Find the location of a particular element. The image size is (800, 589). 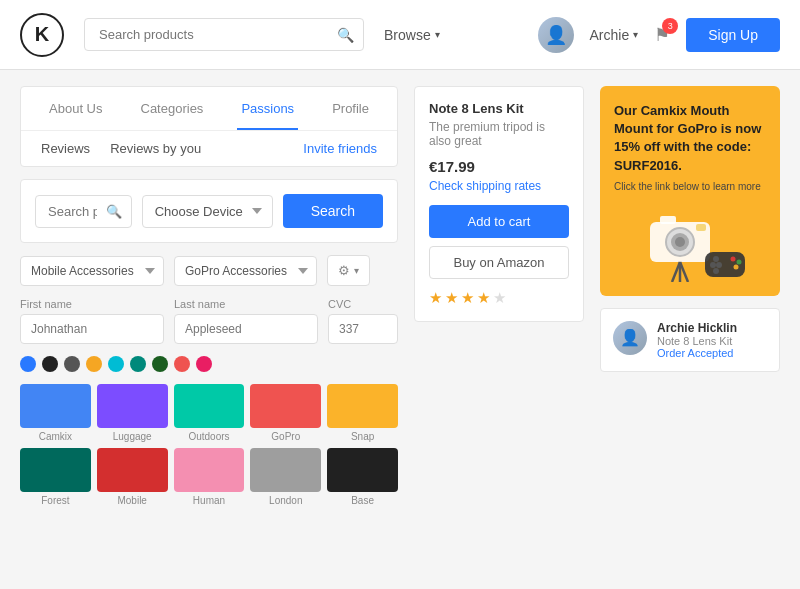

cvc-input is located at coordinates (363, 329).